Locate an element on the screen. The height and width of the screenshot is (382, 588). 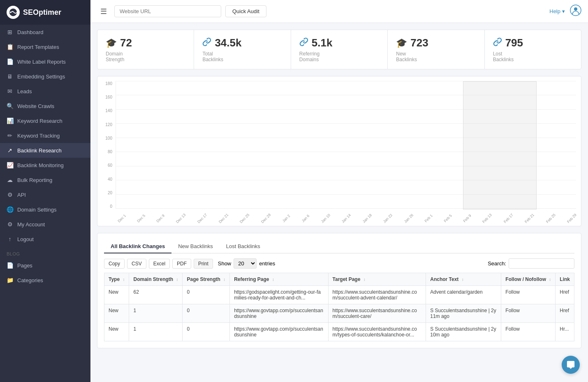
backlink-monitoring-icon: 📈 is located at coordinates (10, 165).